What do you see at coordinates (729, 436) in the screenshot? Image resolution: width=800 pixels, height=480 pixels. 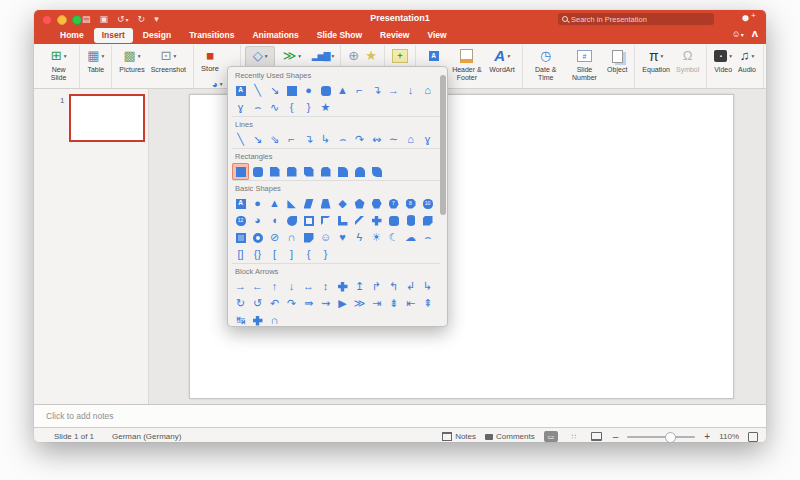 I see `zoom-level: 110%` at bounding box center [729, 436].